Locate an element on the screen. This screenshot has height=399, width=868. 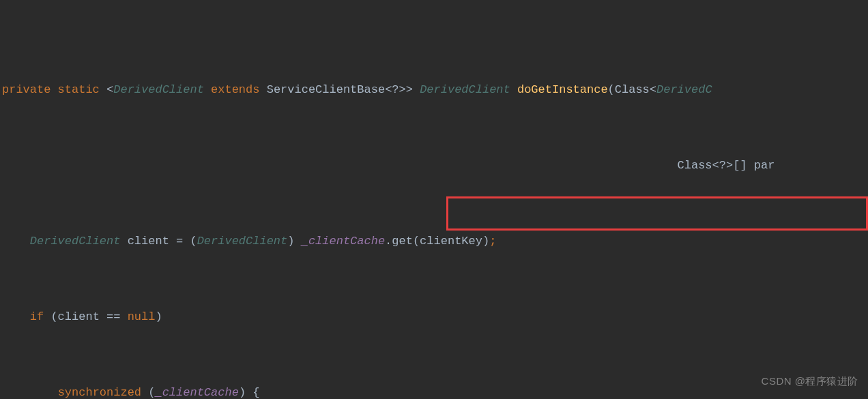
code-line: if (client == null) is located at coordinates (434, 316).